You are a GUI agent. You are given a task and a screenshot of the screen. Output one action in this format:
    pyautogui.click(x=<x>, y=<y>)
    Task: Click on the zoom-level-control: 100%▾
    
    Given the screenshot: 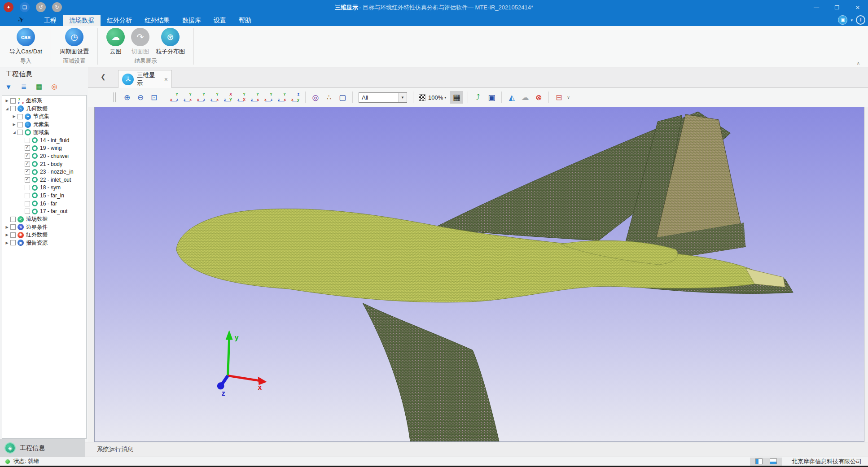 What is the action you would take?
    pyautogui.click(x=433, y=98)
    